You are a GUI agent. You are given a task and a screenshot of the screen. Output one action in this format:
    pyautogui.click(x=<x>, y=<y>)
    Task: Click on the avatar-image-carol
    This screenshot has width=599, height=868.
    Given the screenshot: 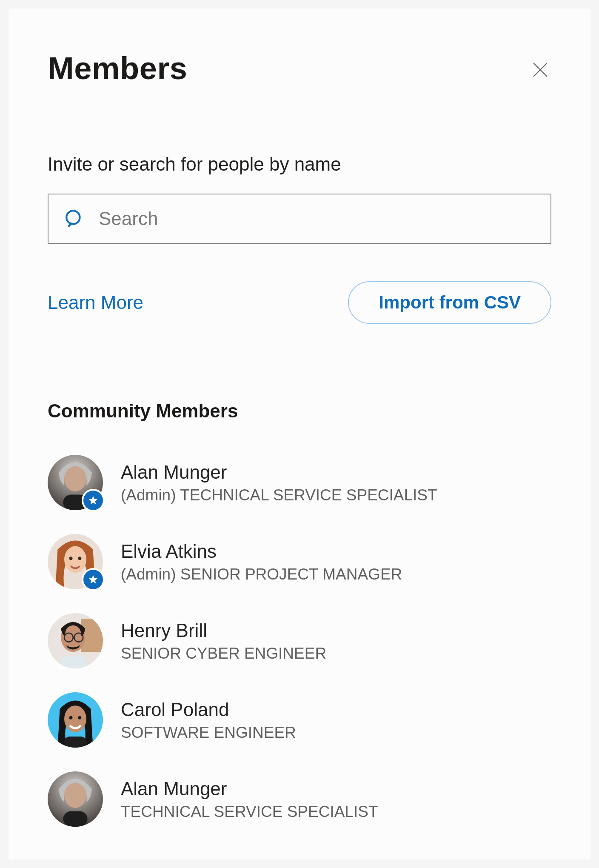 What is the action you would take?
    pyautogui.click(x=75, y=720)
    